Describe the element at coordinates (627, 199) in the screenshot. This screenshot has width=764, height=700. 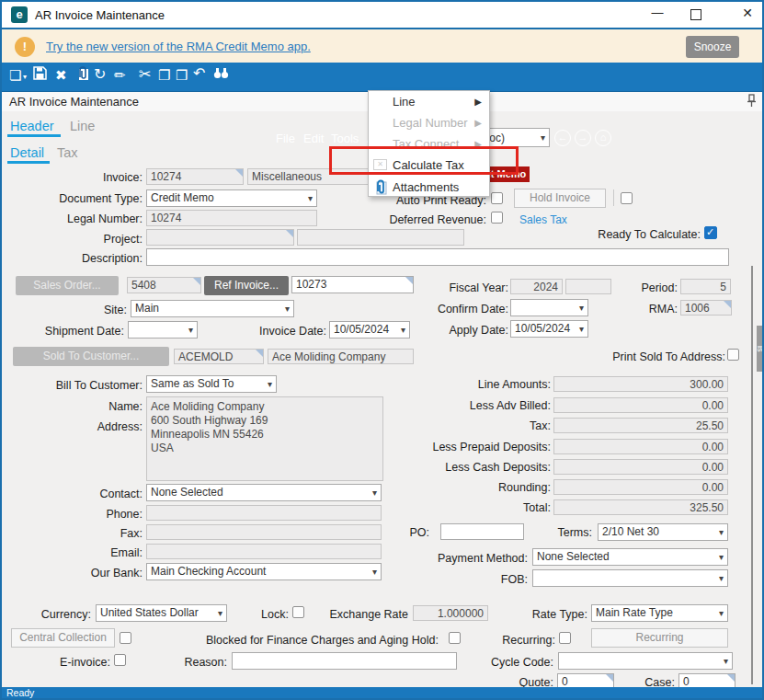
I see `hold-invoice-checkbox` at that location.